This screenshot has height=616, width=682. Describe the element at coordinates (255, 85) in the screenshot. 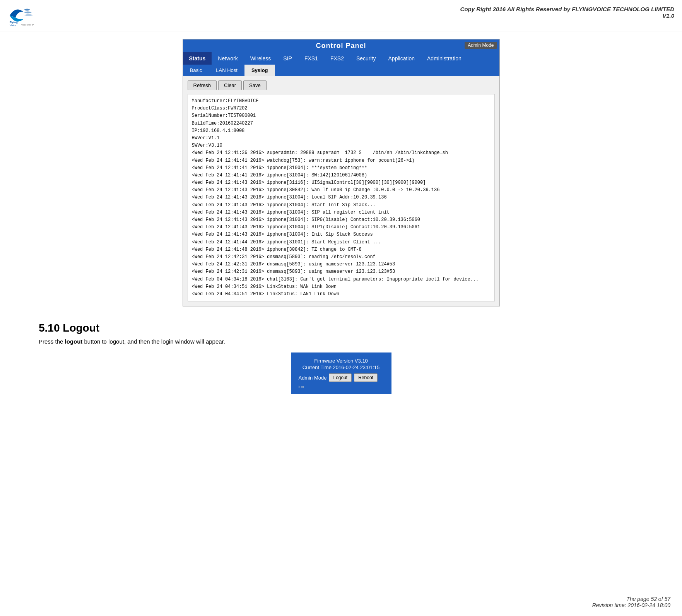

I see `save-button: Save` at that location.